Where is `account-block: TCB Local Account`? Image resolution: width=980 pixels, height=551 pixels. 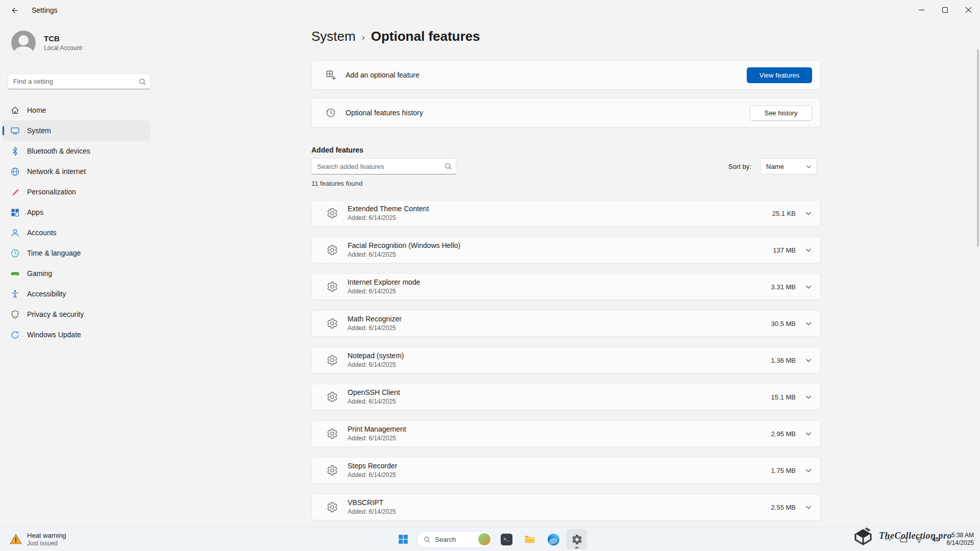 account-block: TCB Local Account is located at coordinates (47, 43).